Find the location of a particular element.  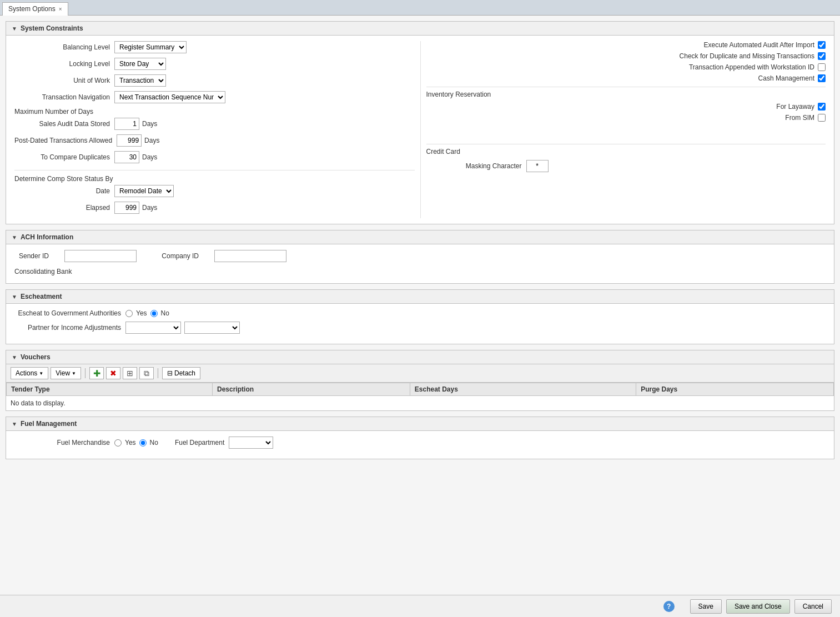

vouchers-toggle: ▼ is located at coordinates (14, 358).